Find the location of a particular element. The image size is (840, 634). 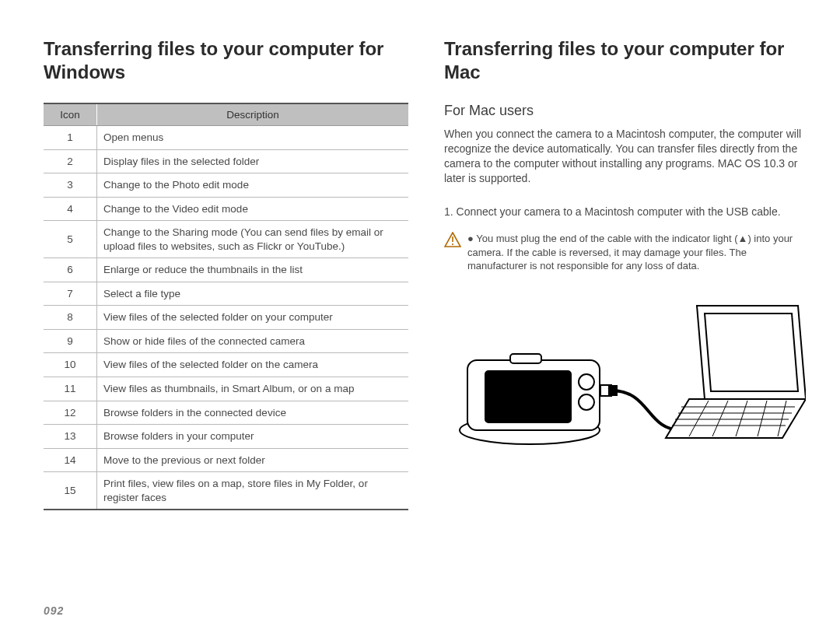

table-header-row: Icon Description is located at coordinates (226, 115).